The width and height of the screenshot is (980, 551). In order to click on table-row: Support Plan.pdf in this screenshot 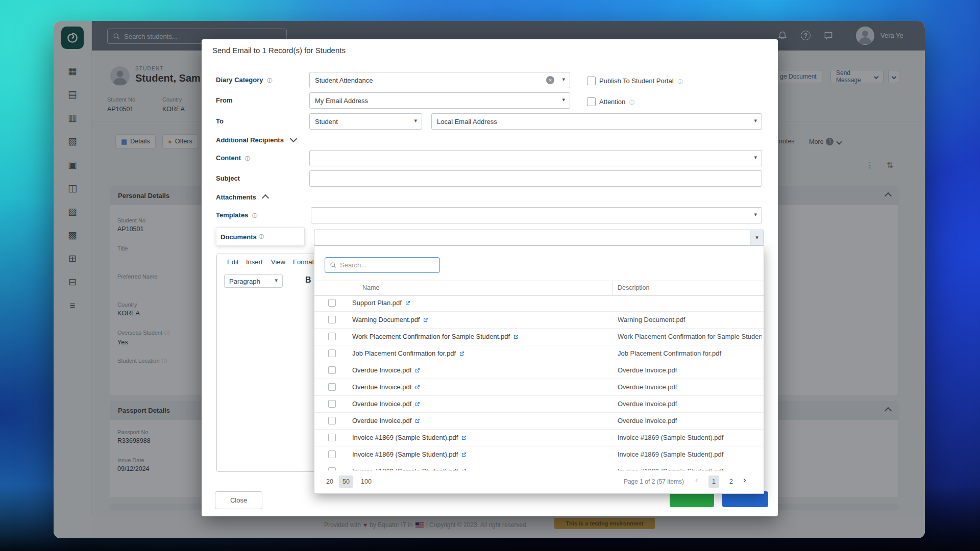, I will do `click(539, 303)`.